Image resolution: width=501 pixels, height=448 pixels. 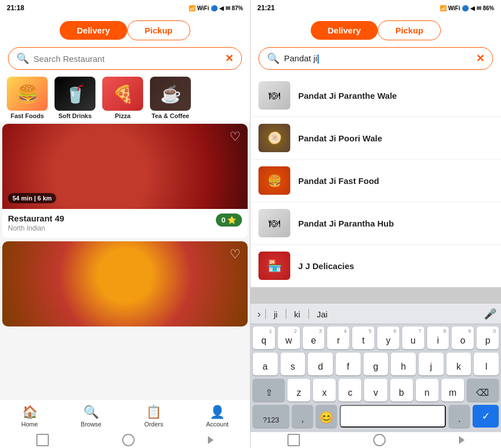 What do you see at coordinates (154, 416) in the screenshot?
I see `nav-orders-left: 📋 Orders` at bounding box center [154, 416].